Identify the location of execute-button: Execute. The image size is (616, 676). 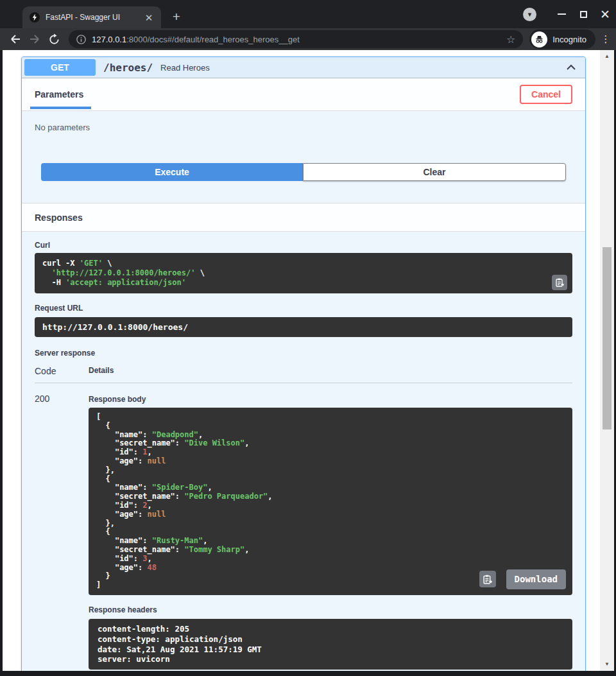
(172, 172).